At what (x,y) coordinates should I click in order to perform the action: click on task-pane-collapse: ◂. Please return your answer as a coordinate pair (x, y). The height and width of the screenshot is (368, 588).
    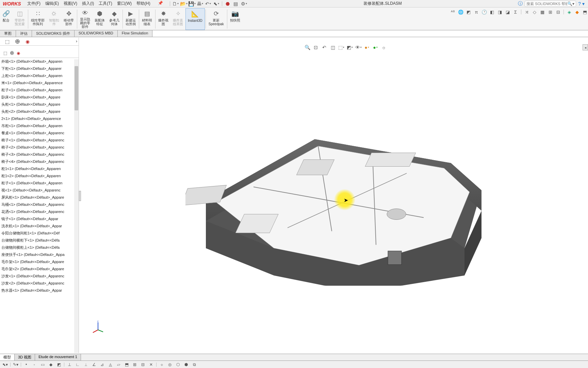
    Looking at the image, I should click on (585, 47).